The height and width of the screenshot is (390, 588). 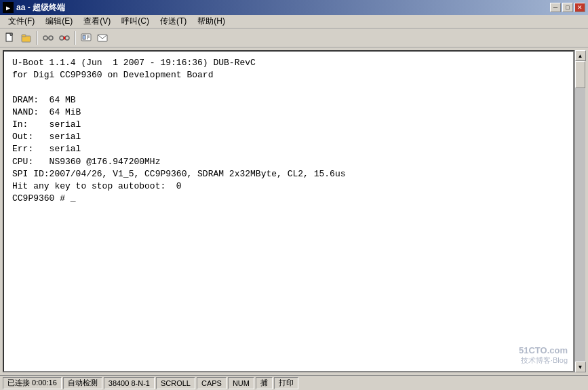 I want to click on status-caps: CAPS, so click(x=212, y=383).